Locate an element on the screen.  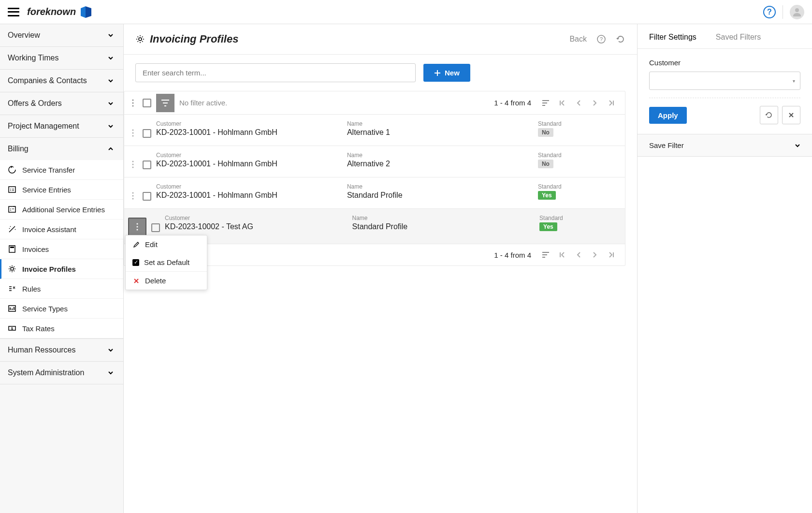
back-link: Back is located at coordinates (578, 39).